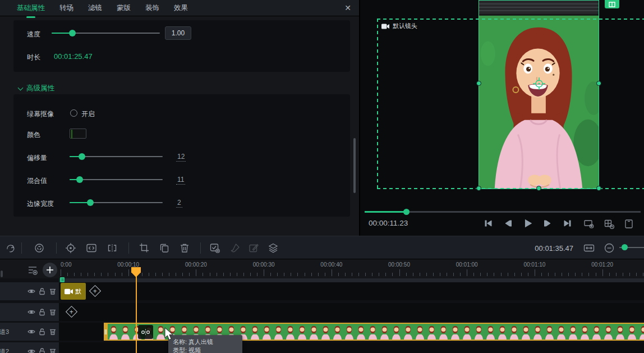 The width and height of the screenshot is (644, 353). I want to click on clip-handle-bottom-right, so click(599, 189).